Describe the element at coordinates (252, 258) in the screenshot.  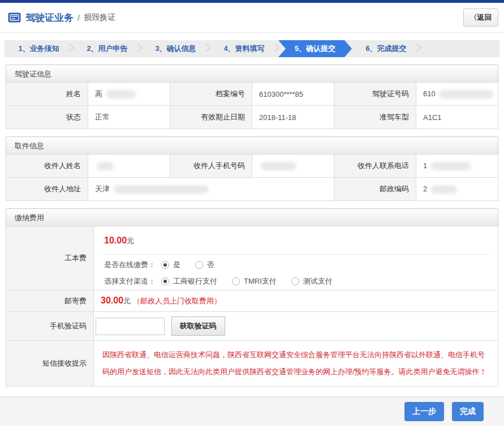
I see `table-row: 工本费 10.00元 是否在线缴费： 是 否` at that location.